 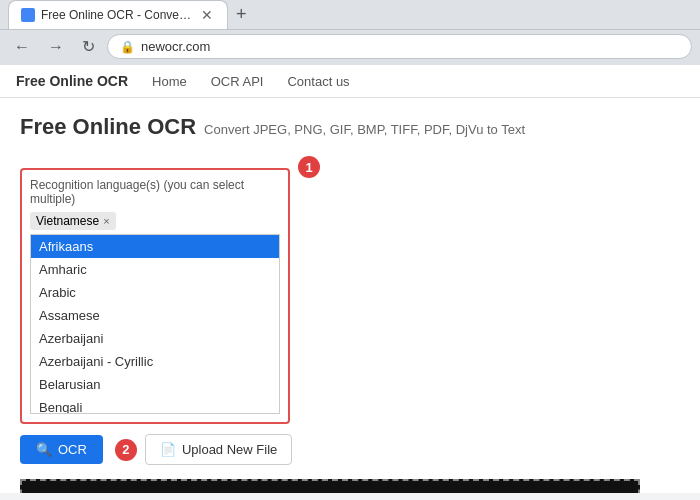 I want to click on page-subtitle: Convert JPEG, PNG, GIF, BMP, TIFF, PDF, …, so click(x=364, y=130).